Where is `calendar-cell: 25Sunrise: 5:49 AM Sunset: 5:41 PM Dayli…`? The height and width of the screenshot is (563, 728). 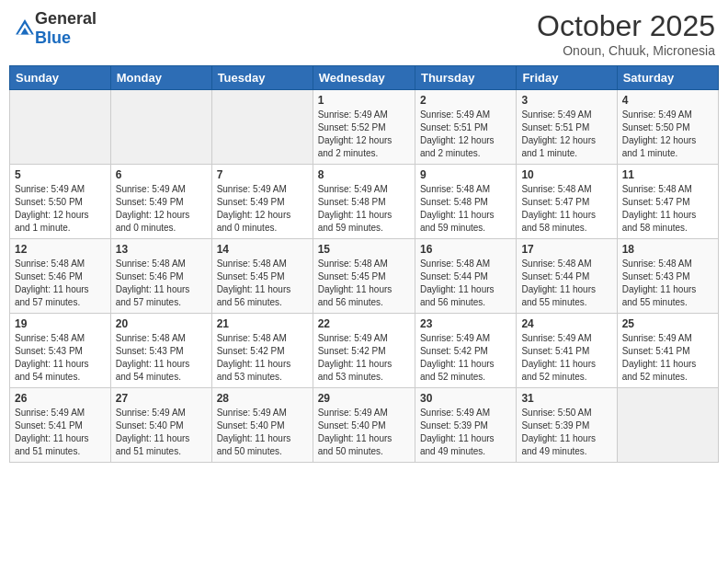
calendar-cell: 25Sunrise: 5:49 AM Sunset: 5:41 PM Dayli… is located at coordinates (667, 351).